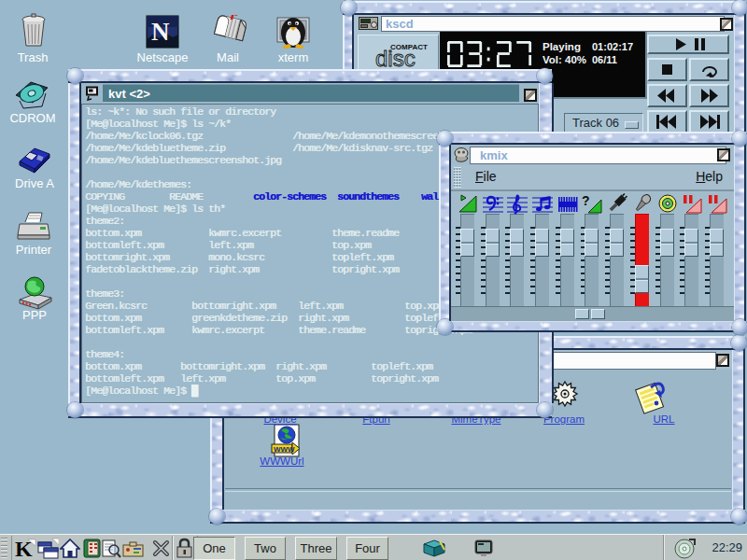  What do you see at coordinates (396, 58) in the screenshot?
I see `svg-text: disc` at bounding box center [396, 58].